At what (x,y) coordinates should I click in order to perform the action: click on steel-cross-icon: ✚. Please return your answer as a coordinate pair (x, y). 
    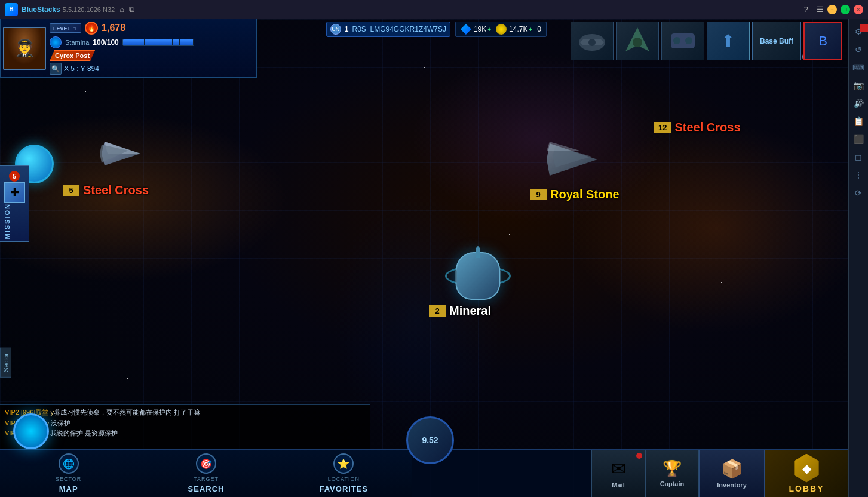
    Looking at the image, I should click on (14, 192).